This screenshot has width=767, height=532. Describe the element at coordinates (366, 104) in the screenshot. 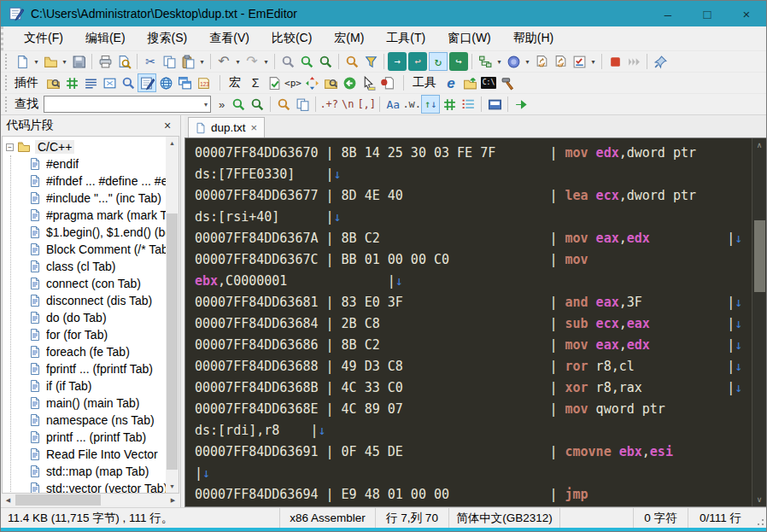

I see `charset-toggle-button: [,]` at that location.